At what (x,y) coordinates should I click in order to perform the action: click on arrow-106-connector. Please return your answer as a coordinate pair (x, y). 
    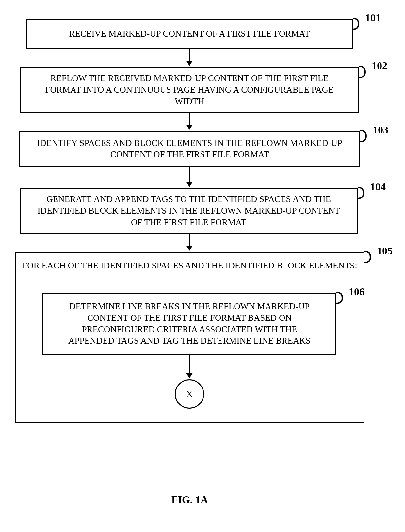
    Looking at the image, I should click on (189, 367).